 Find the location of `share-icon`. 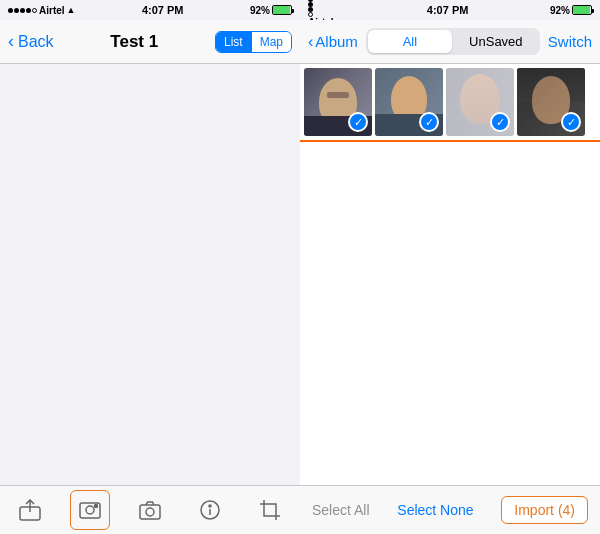

share-icon is located at coordinates (30, 510).